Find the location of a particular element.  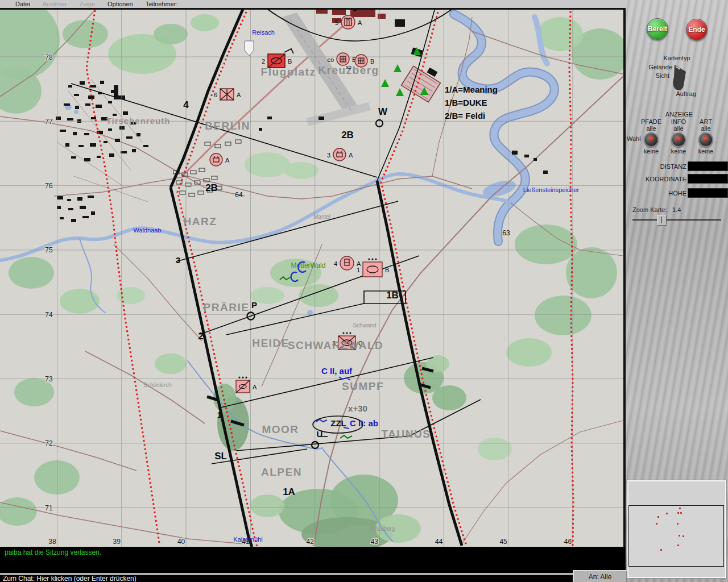

map-label: Ließensteinspeicher is located at coordinates (552, 190).